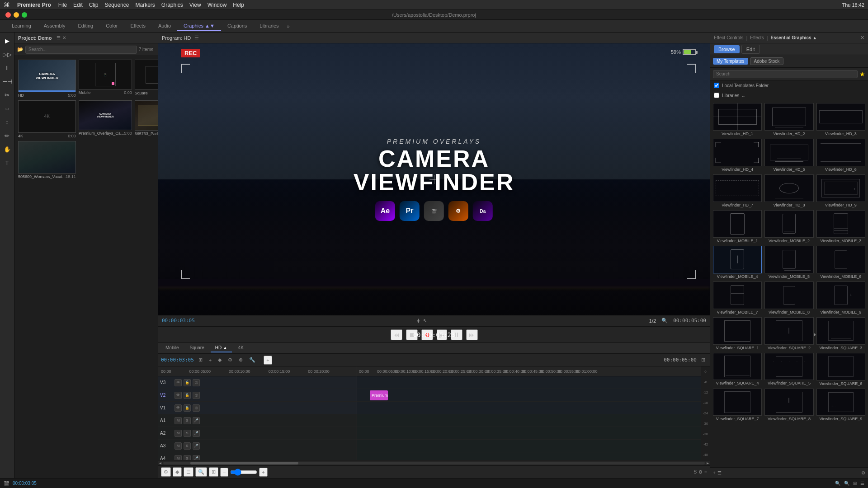 The height and width of the screenshot is (488, 868). What do you see at coordinates (187, 446) in the screenshot?
I see `track-a3-s: S` at bounding box center [187, 446].